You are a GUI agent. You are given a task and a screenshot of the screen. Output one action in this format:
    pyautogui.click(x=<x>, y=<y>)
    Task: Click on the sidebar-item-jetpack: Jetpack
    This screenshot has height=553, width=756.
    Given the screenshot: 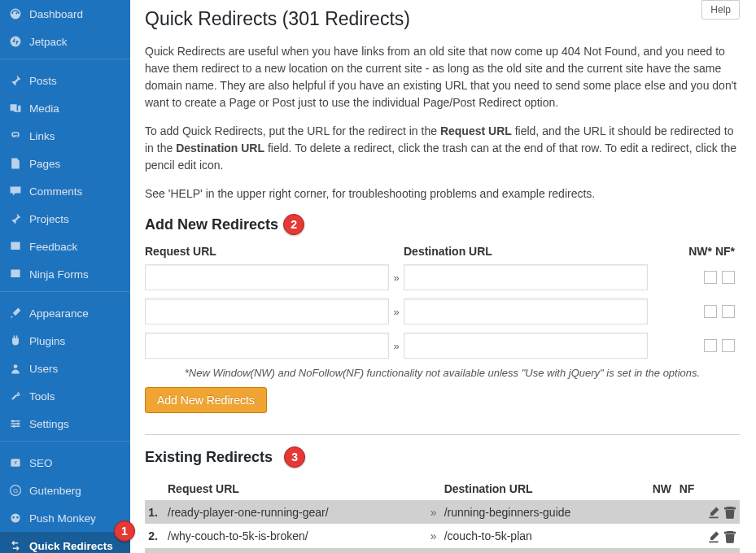 What is the action you would take?
    pyautogui.click(x=65, y=41)
    